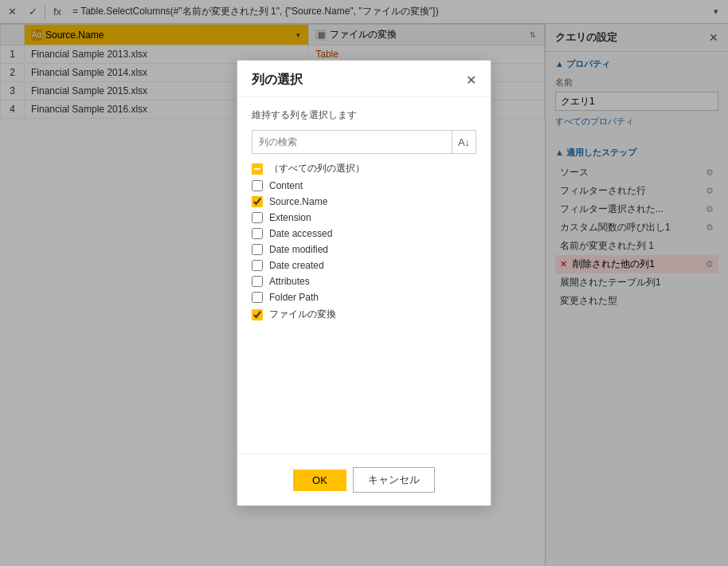 The width and height of the screenshot is (728, 566). What do you see at coordinates (364, 79) in the screenshot?
I see `modal-header: 列の選択 ✕` at bounding box center [364, 79].